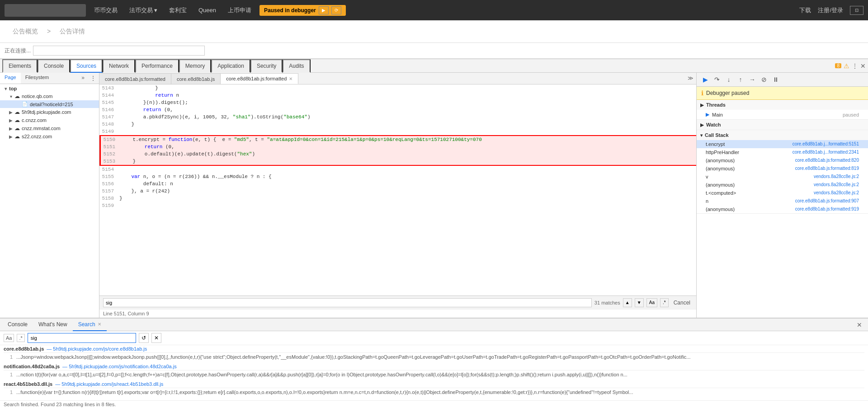 The image size is (868, 408). What do you see at coordinates (196, 79) in the screenshot?
I see `code-tab-2: core.e8d8b1ab.js` at bounding box center [196, 79].